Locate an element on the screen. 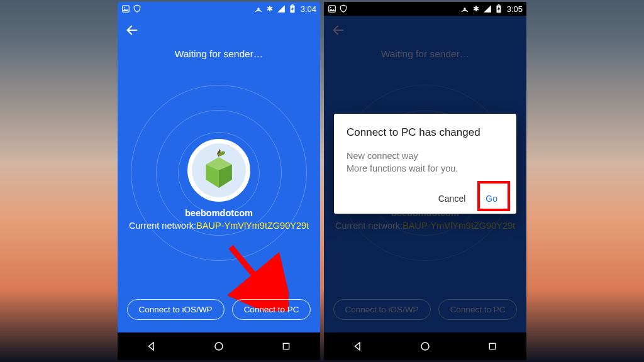  status-right: ✱ 3:05 is located at coordinates (492, 9).